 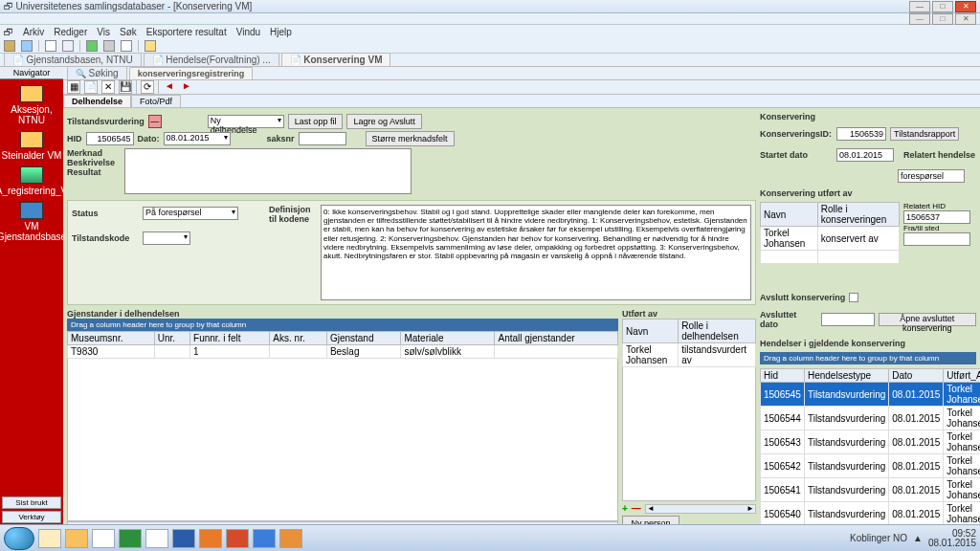 I want to click on ny-delhendelse-select: Ny delhendelse, so click(x=246, y=121).